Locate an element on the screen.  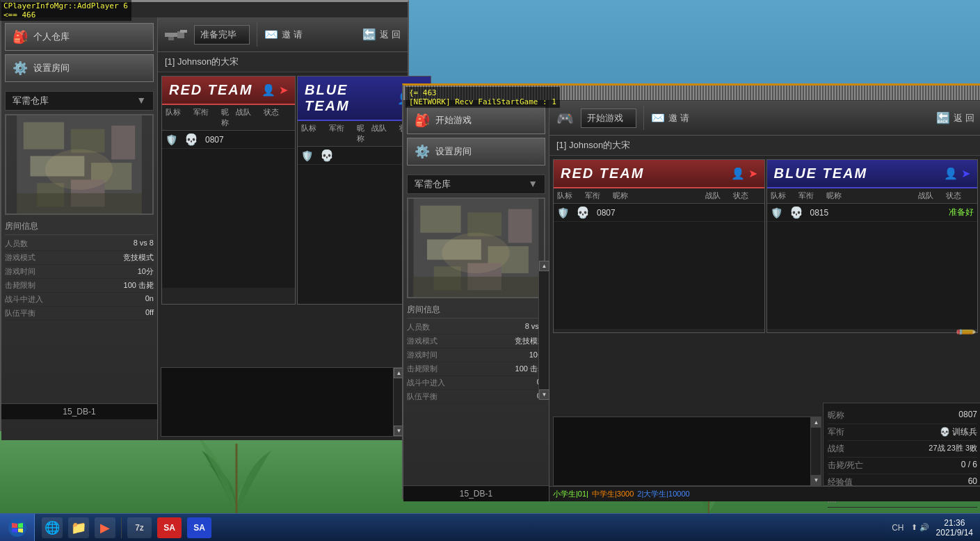
col-flag-b1: 队标 is located at coordinates (312, 134).